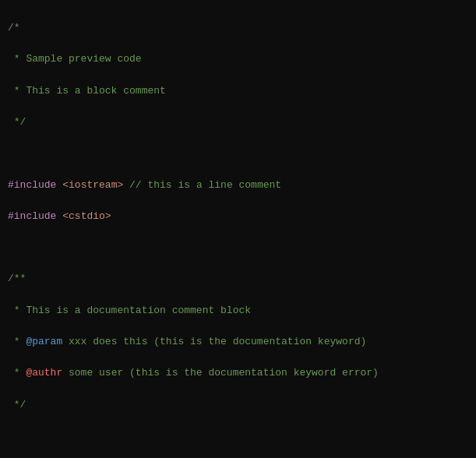 Image resolution: width=476 pixels, height=458 pixels. I want to click on line-9: /**, so click(238, 279).